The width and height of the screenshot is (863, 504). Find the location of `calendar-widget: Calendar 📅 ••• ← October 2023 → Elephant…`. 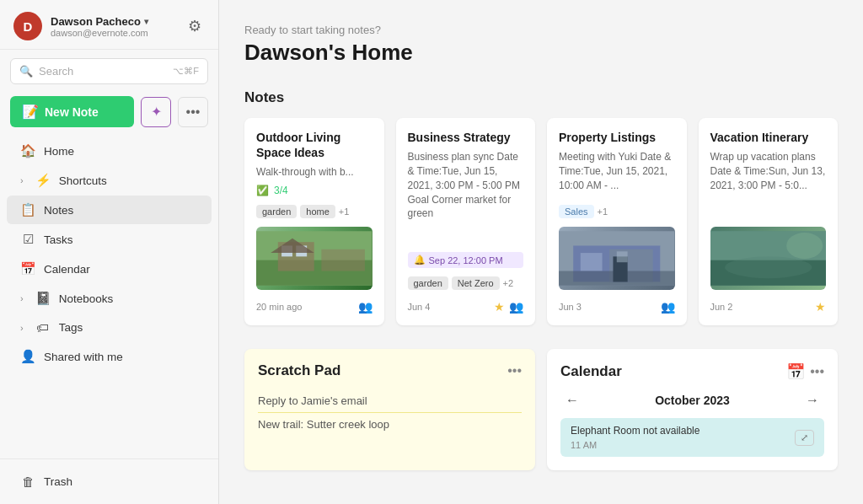

calendar-widget: Calendar 📅 ••• ← October 2023 → Elephant… is located at coordinates (693, 410).